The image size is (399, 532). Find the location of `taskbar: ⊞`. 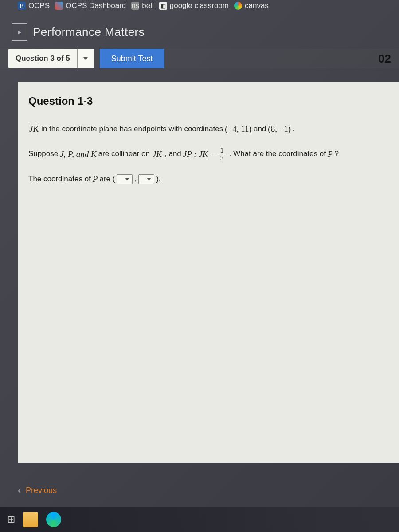

taskbar: ⊞ is located at coordinates (200, 520).